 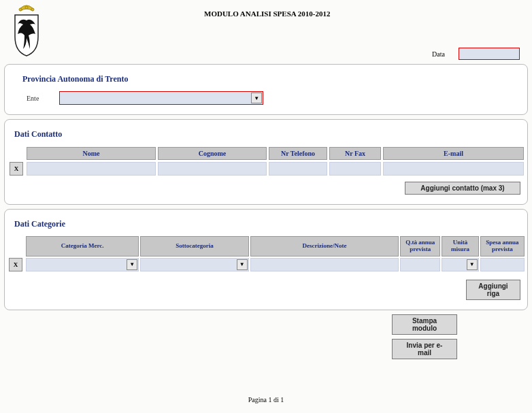 I want to click on section-title-contatto: Dati Contatto, so click(x=269, y=135).